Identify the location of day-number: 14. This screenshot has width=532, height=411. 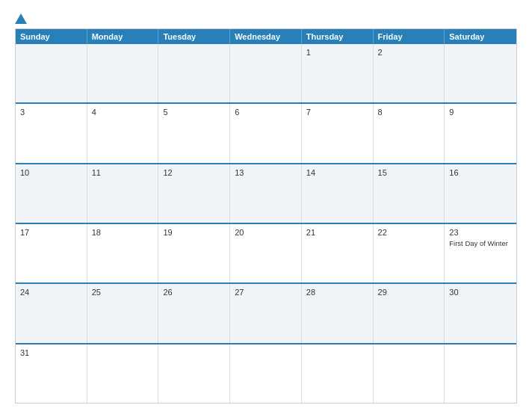
(338, 173).